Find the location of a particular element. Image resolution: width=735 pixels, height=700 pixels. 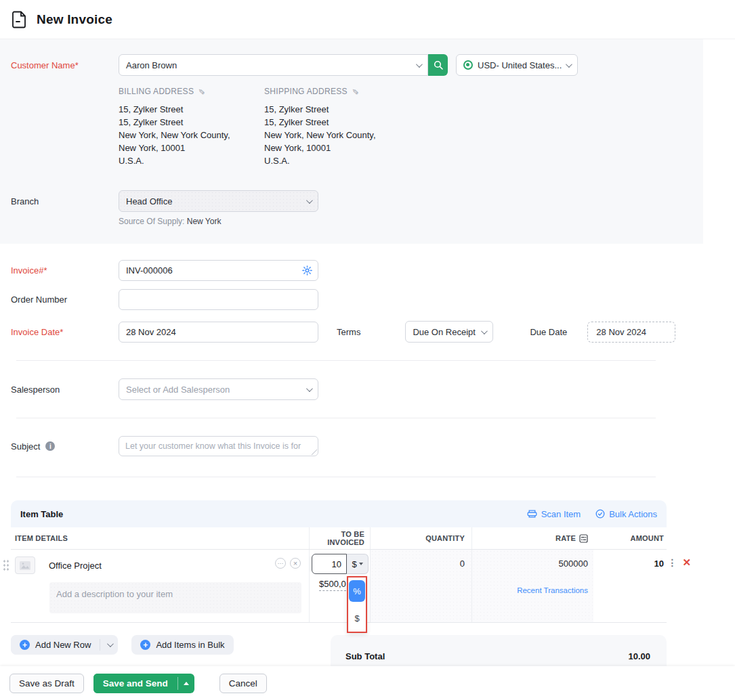

billing-line: New York, 10001 is located at coordinates (191, 148).